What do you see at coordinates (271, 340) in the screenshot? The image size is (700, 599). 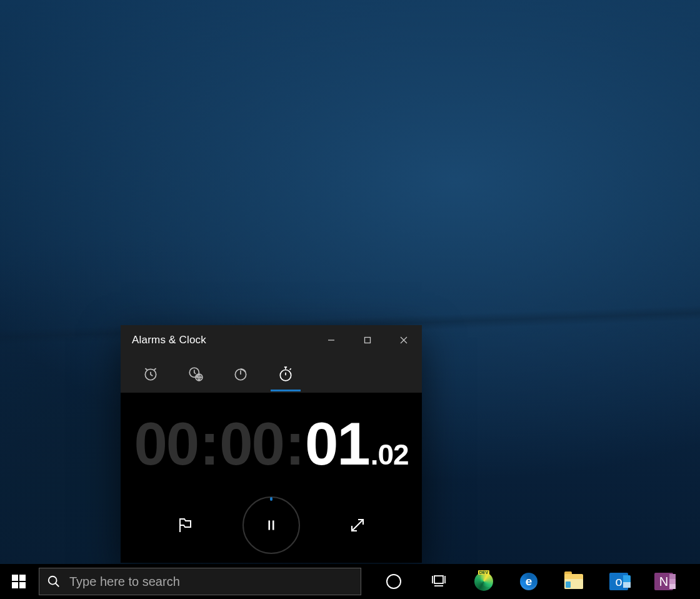 I see `window-titlebar: Alarms & Clock` at bounding box center [271, 340].